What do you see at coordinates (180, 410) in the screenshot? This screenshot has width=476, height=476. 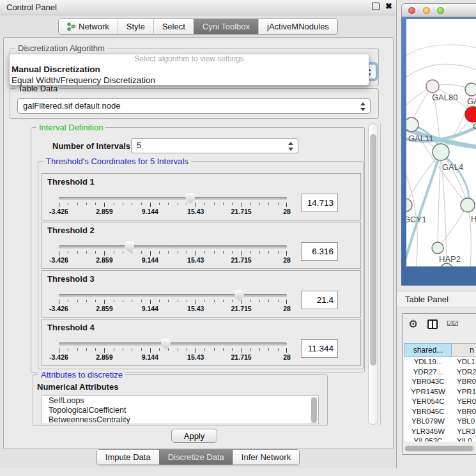 I see `list-item: TopologicalCoefficient` at bounding box center [180, 410].